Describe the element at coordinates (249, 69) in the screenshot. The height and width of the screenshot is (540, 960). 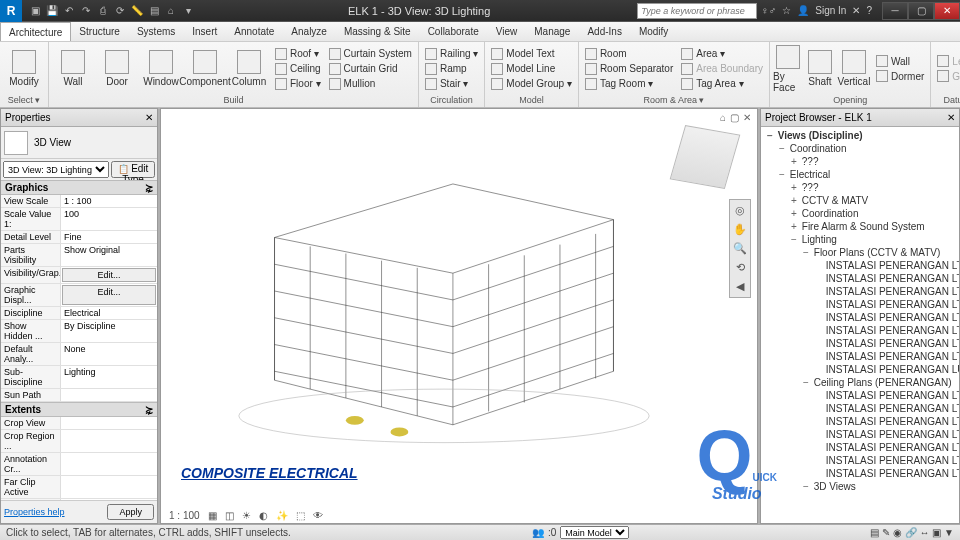
I see `column-button: Column` at that location.